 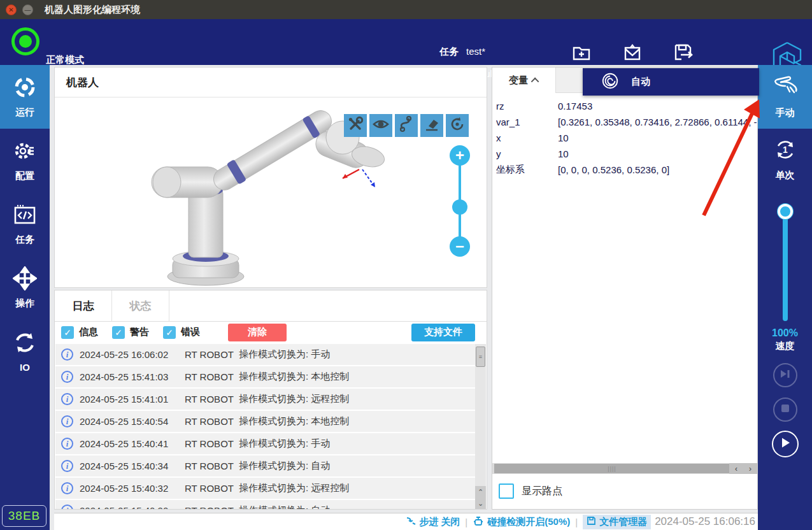 I want to click on collision-detect-status: 碰撞检测开启(50%), so click(x=521, y=522).